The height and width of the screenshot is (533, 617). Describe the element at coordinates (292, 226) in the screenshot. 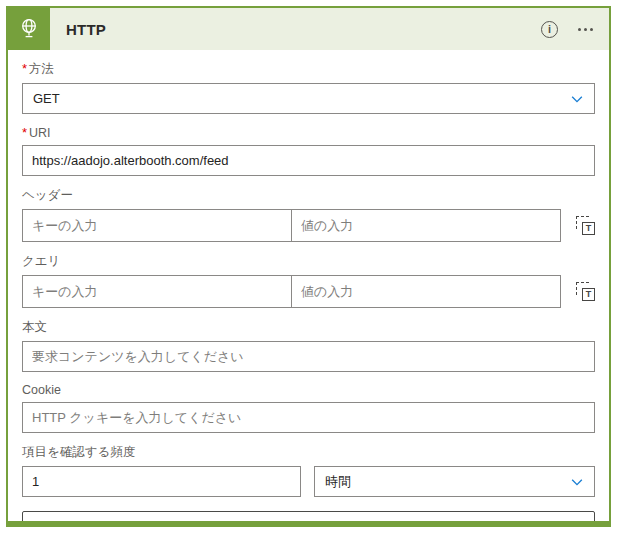

I see `headers-kv-pair` at that location.